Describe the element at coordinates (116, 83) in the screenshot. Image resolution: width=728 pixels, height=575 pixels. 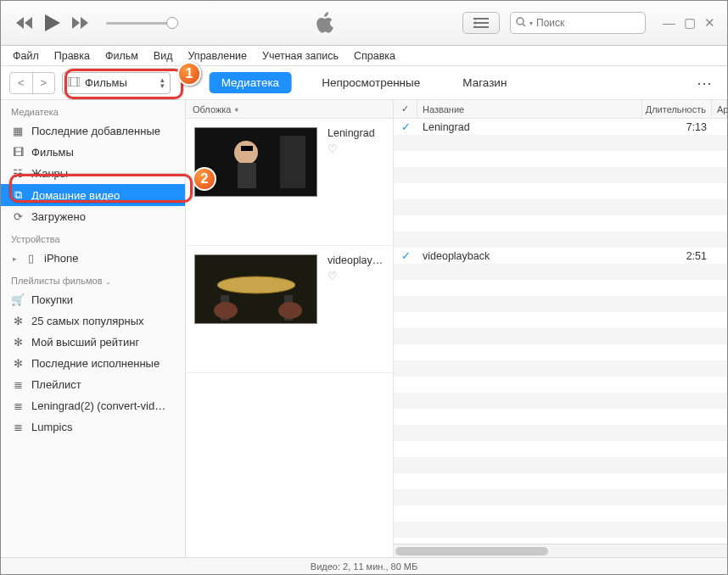
I see `category-dropdown: Фильмы ▴▾` at that location.